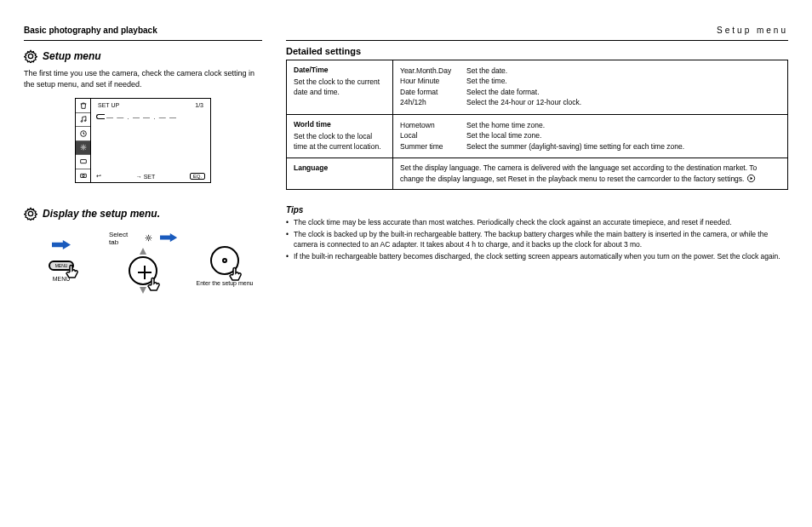 This screenshot has width=812, height=527. I want to click on tips-list: •The clock time may be less accurate tha…, so click(537, 240).